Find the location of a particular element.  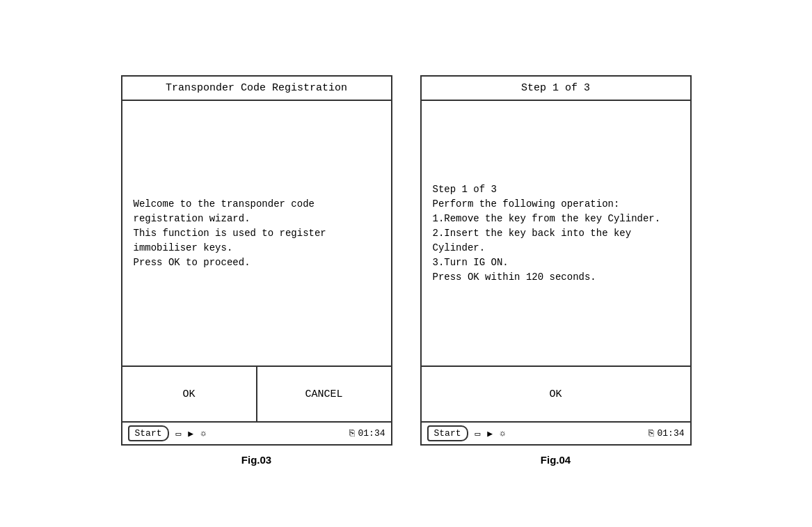

window-icon-04: ▭ is located at coordinates (478, 434).